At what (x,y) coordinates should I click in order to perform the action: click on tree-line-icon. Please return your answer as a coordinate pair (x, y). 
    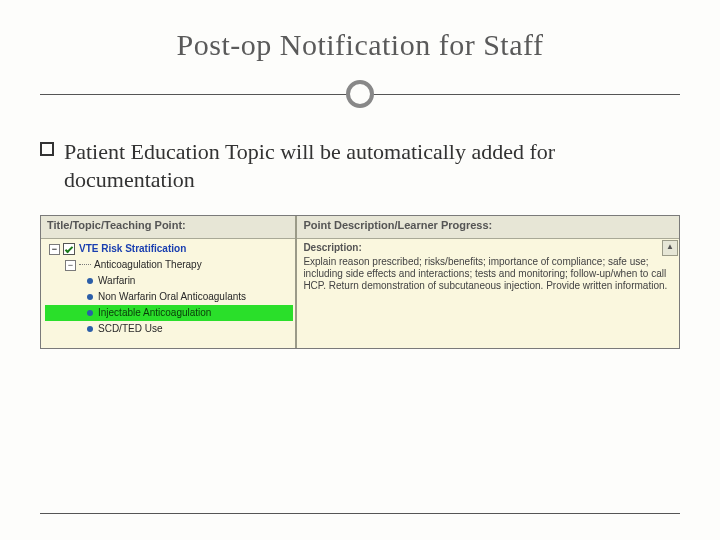
    Looking at the image, I should click on (85, 265).